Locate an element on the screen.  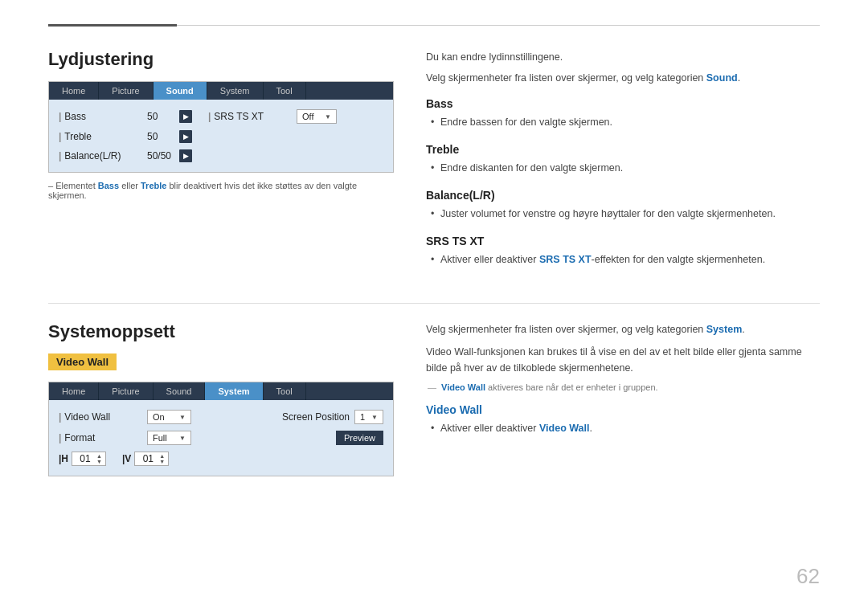
sound-panel-body: Bass 50 ▶ SRS TS XT Off Treble 50 ▶ Bala… is located at coordinates (221, 136).